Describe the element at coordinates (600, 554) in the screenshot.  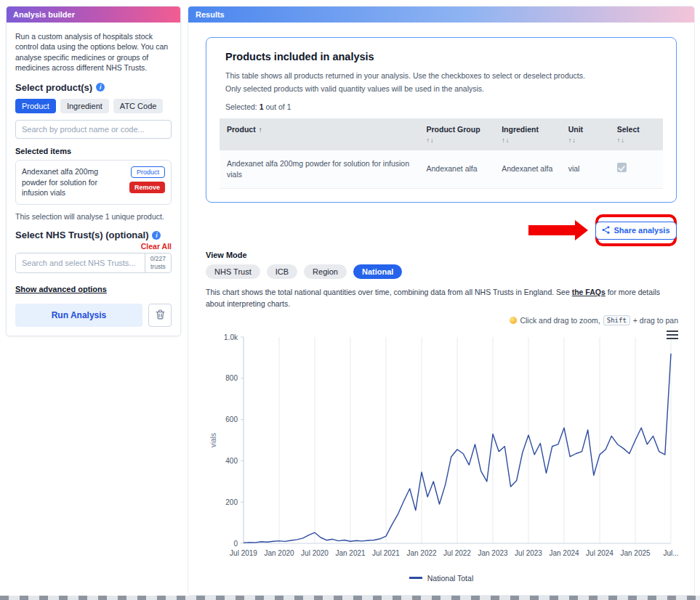
I see `svg-text: Jul 2024` at that location.